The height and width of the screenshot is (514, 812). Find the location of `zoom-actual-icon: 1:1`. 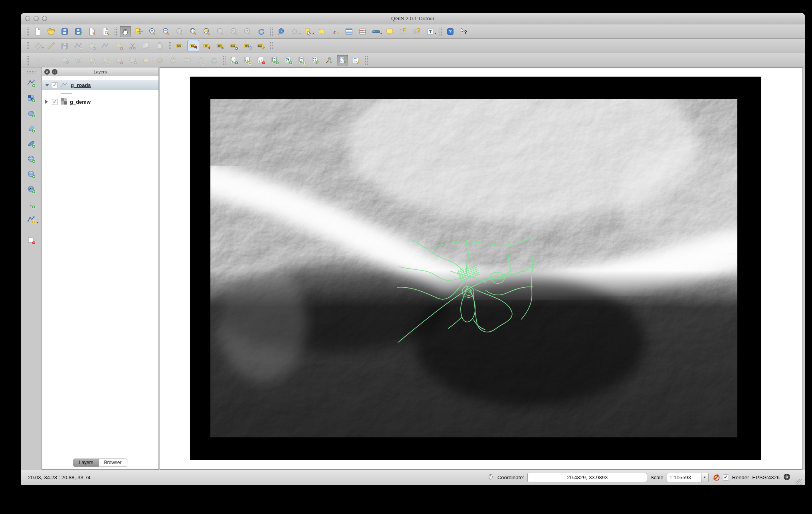

zoom-actual-icon: 1:1 is located at coordinates (180, 32).